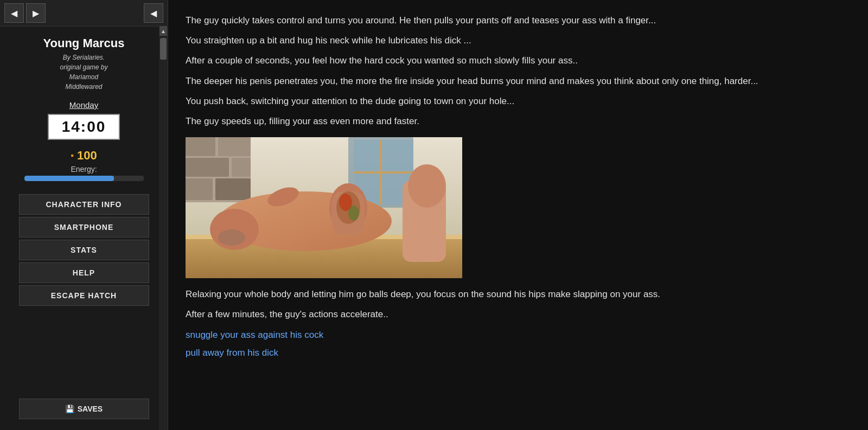 This screenshot has width=868, height=430. What do you see at coordinates (69, 178) in the screenshot?
I see `energy-bar` at bounding box center [69, 178].